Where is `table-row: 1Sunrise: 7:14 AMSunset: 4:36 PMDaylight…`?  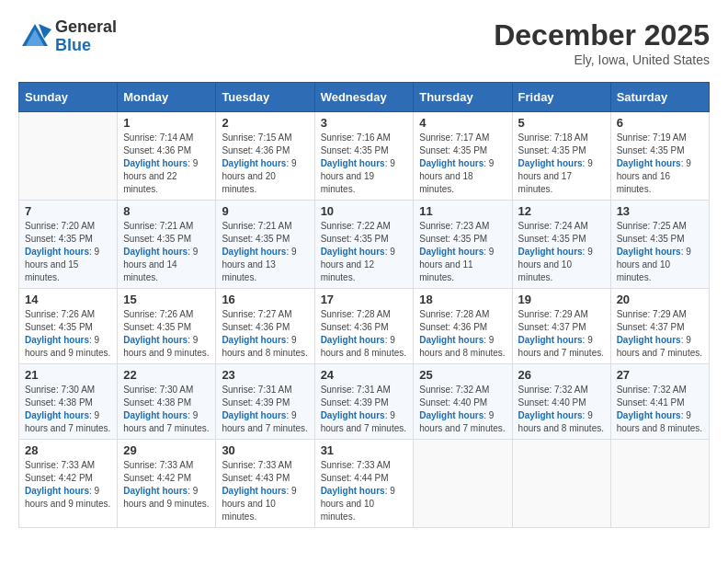
table-row: 1Sunrise: 7:14 AMSunset: 4:36 PMDaylight… is located at coordinates (167, 156).